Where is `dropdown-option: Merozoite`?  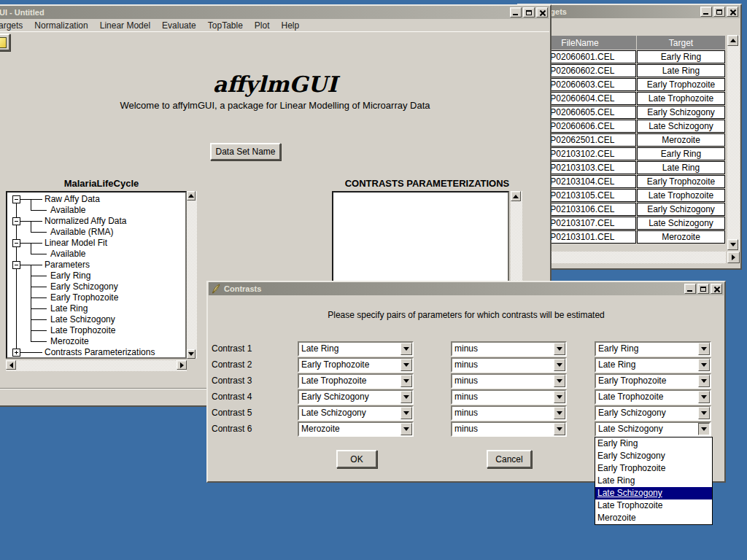 dropdown-option: Merozoite is located at coordinates (654, 518).